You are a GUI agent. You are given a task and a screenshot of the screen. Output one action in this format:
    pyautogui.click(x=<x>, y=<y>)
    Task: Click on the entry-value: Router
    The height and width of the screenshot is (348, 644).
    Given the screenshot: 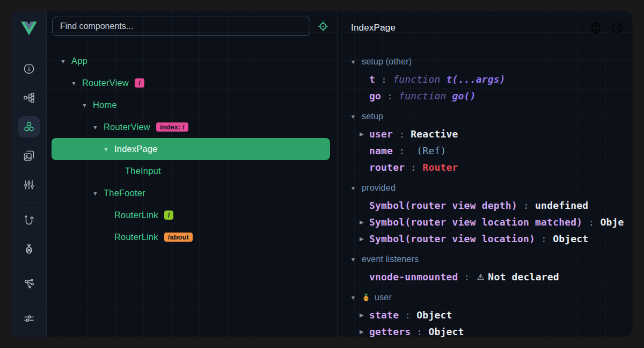 What is the action you would take?
    pyautogui.click(x=440, y=168)
    